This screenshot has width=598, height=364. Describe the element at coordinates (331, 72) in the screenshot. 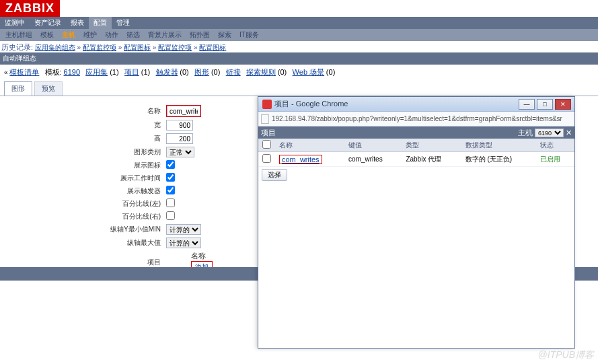

I see `crumb-web-count: (0)` at that location.